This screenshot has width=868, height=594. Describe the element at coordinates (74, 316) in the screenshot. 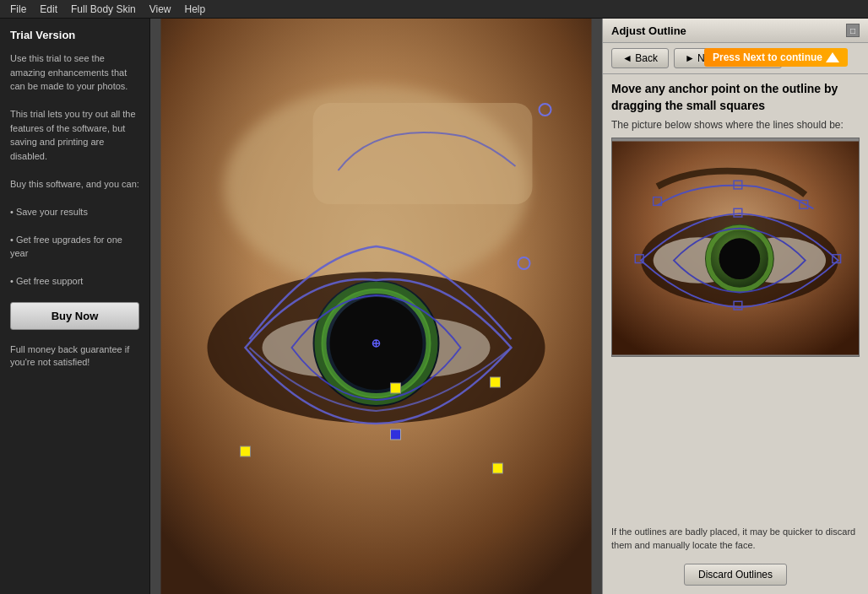

I see `buy-now-button: Buy Now` at that location.